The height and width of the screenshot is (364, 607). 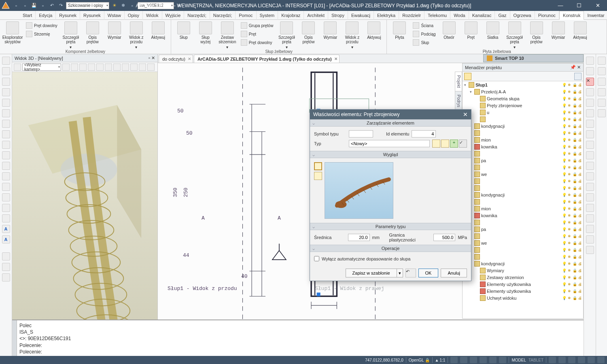 I want to click on pm-tree-row: Uchwyt widoku💡❄🔒🖨, so click(x=523, y=298).